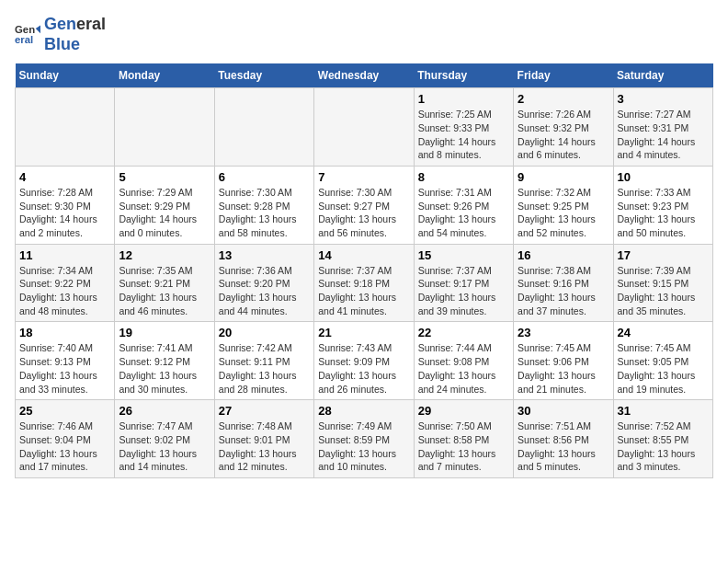 The image size is (728, 563). Describe the element at coordinates (463, 134) in the screenshot. I see `day-info: Sunrise: 7:25 AM Sunset: 9:33 PM Dayligh…` at that location.